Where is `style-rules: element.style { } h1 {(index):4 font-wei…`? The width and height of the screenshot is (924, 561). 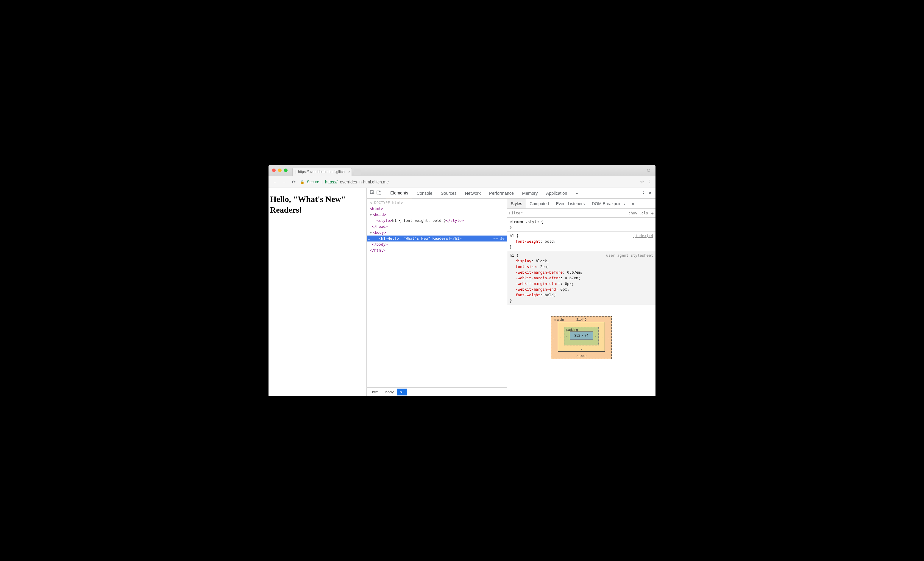
style-rules: element.style { } h1 {(index):4 font-wei… is located at coordinates (581, 261).